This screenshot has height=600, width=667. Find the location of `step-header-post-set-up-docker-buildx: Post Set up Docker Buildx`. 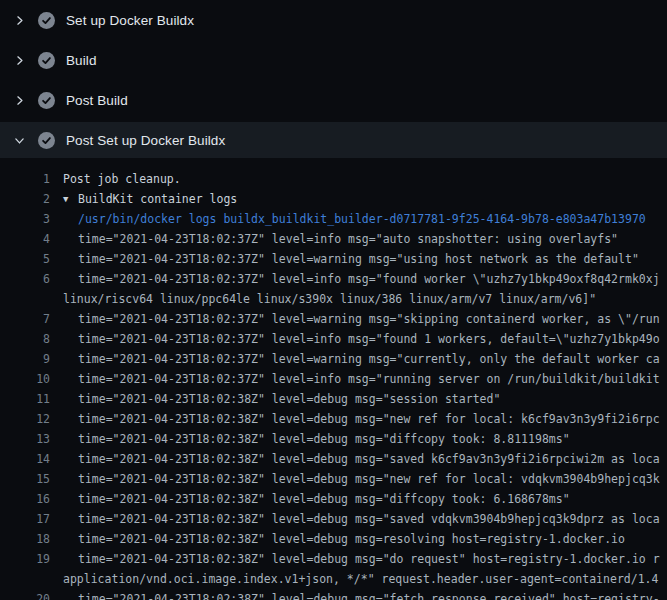

step-header-post-set-up-docker-buildx: Post Set up Docker Buildx is located at coordinates (334, 140).